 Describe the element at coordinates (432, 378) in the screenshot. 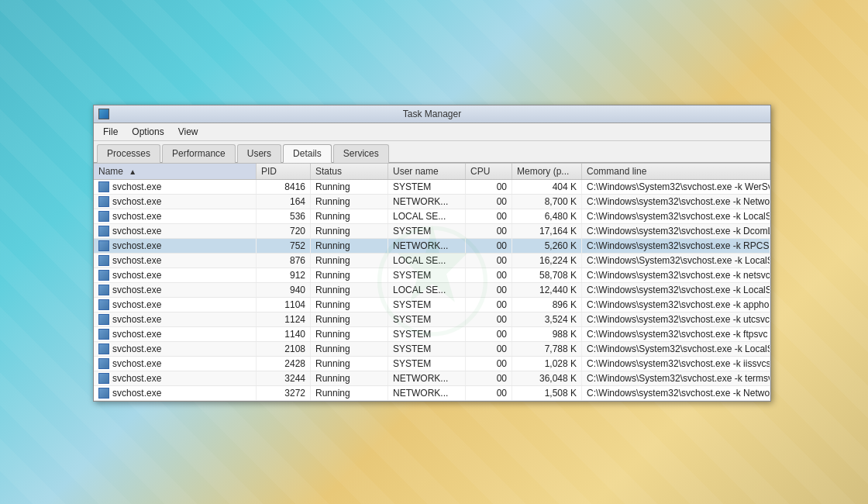

I see `table-row: svchost.exe 3244 Running NETWORK... 00 3…` at that location.